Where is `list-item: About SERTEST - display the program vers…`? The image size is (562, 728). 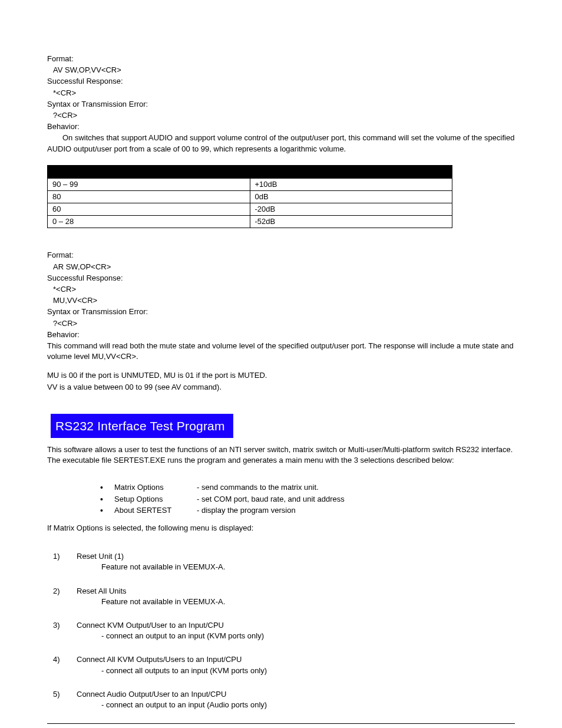 list-item: About SERTEST - display the program vers… is located at coordinates (308, 510).